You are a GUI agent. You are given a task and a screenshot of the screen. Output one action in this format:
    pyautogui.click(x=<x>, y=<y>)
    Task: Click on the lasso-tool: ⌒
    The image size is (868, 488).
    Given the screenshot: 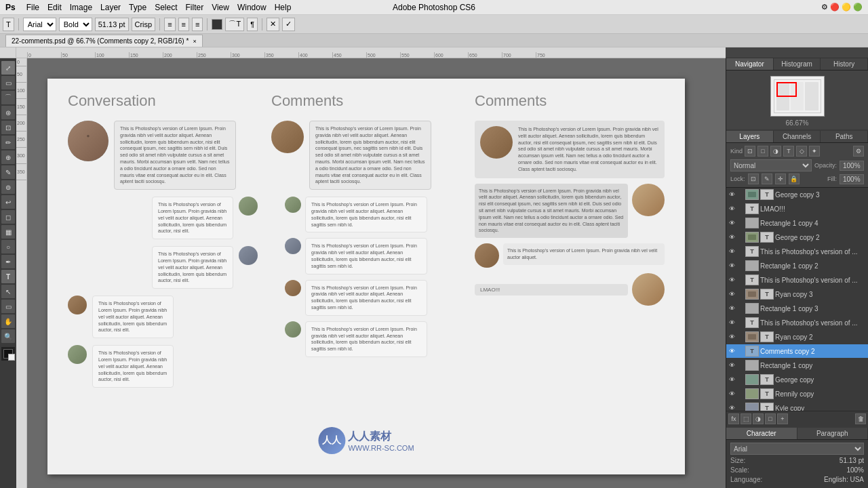 What is the action you would take?
    pyautogui.click(x=8, y=98)
    